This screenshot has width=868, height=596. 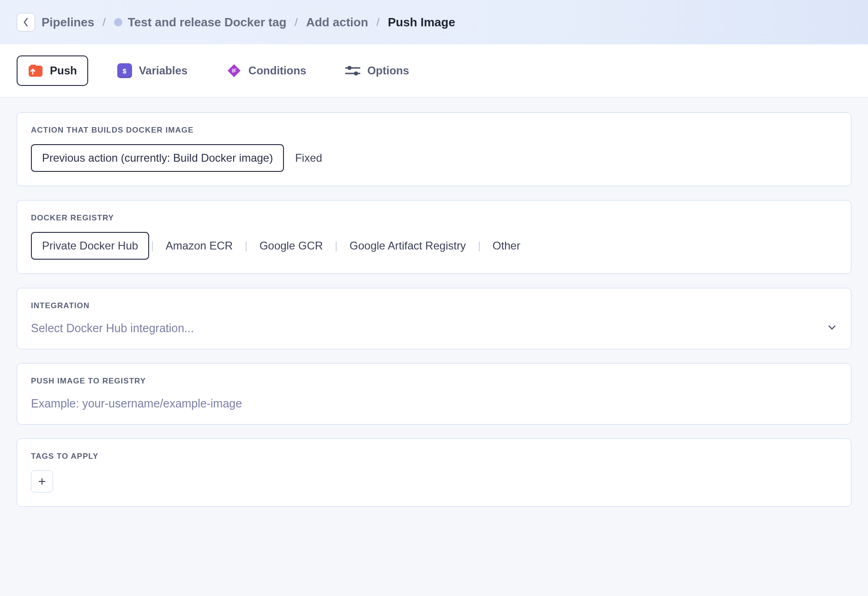 I want to click on add-tag-button: +, so click(x=42, y=481).